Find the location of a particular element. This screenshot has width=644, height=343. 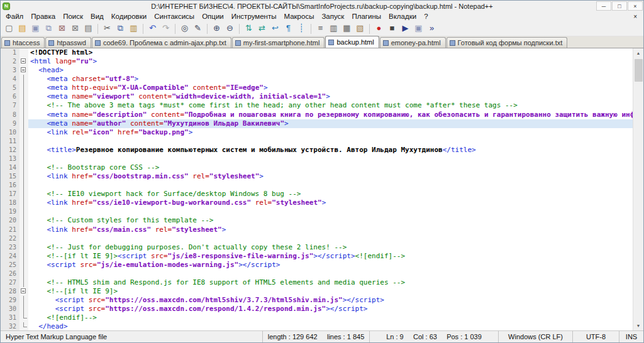

editor-line: 14 <!-- Bootstrap core CSS --> is located at coordinates (317, 168).